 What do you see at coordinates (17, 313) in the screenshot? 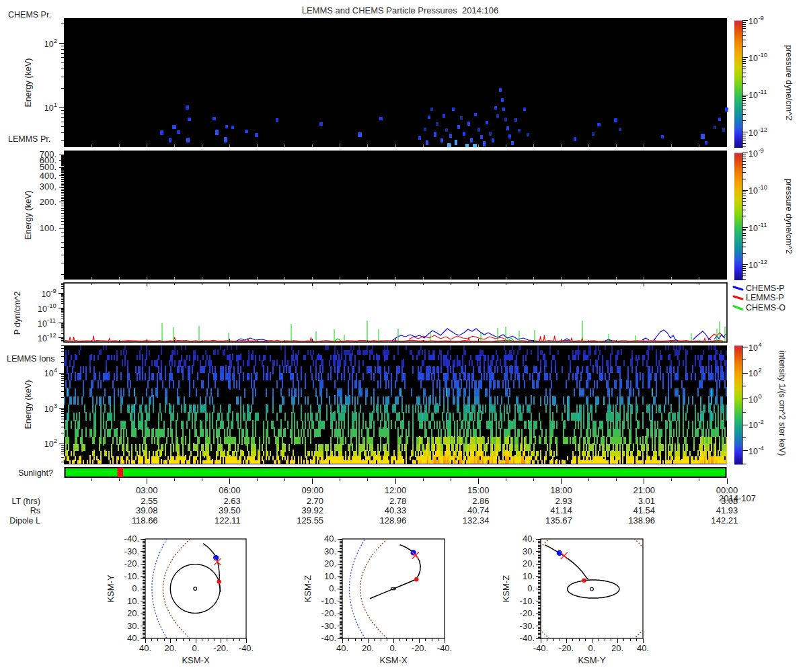
I see `svg-text: P dyn/cm^2` at bounding box center [17, 313].